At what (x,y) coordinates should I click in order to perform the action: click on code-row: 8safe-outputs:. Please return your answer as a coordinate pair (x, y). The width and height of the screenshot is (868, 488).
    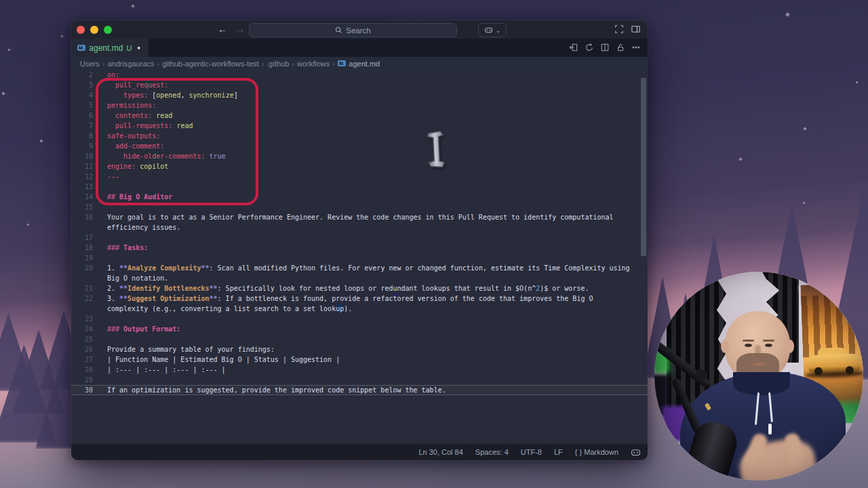
    Looking at the image, I should click on (359, 136).